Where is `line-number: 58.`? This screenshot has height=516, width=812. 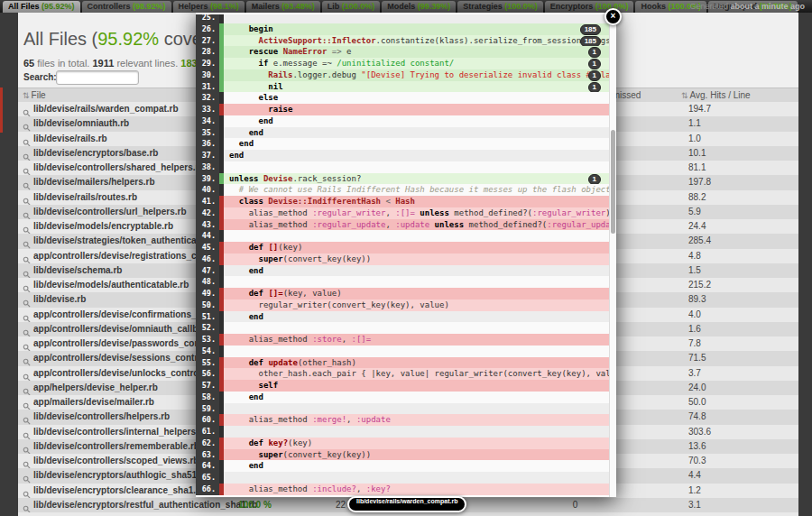
line-number: 58. is located at coordinates (208, 397).